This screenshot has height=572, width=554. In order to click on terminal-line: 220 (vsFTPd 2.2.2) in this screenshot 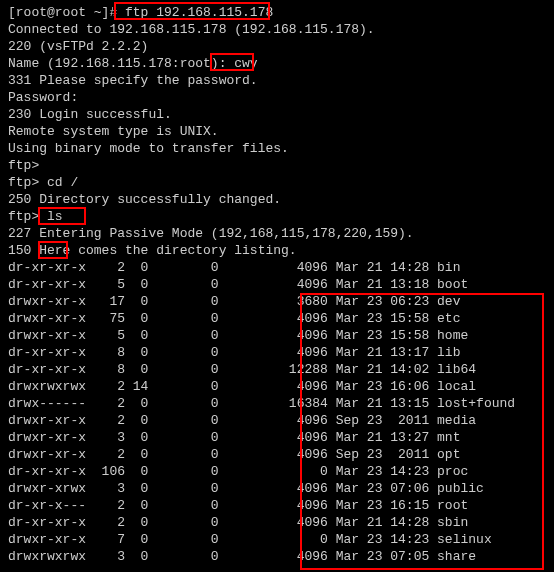, I will do `click(277, 46)`.